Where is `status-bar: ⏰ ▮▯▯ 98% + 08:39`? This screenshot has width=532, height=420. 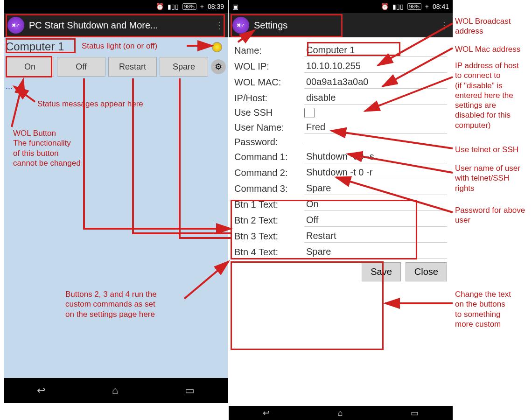 status-bar: ⏰ ▮▯▯ 98% + 08:39 is located at coordinates (116, 7).